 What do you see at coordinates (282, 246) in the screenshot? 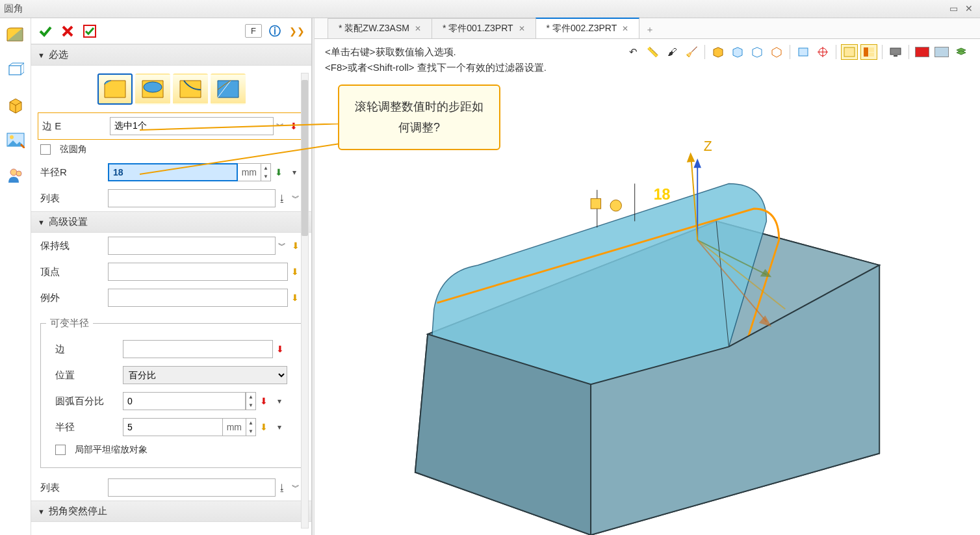
I see `keep-line-expand: ︾` at bounding box center [282, 246].